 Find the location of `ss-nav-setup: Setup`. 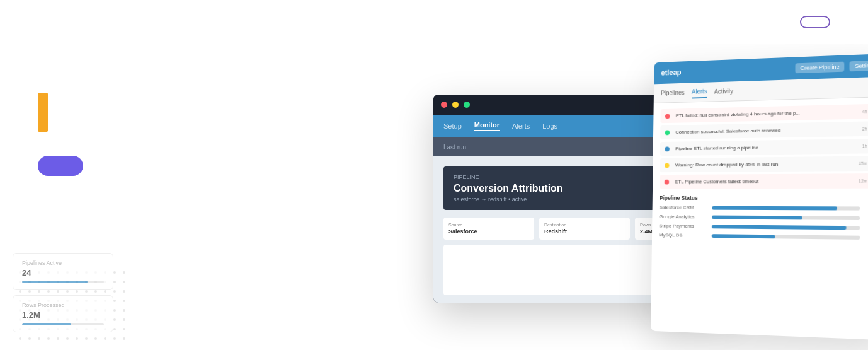

ss-nav-setup: Setup is located at coordinates (452, 126).